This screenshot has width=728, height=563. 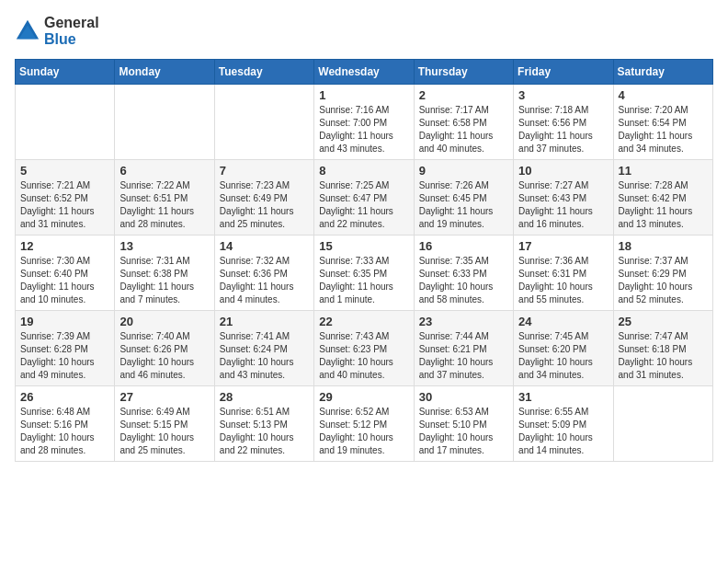 I want to click on day-info: Sunrise: 7:43 AM, so click(x=364, y=337).